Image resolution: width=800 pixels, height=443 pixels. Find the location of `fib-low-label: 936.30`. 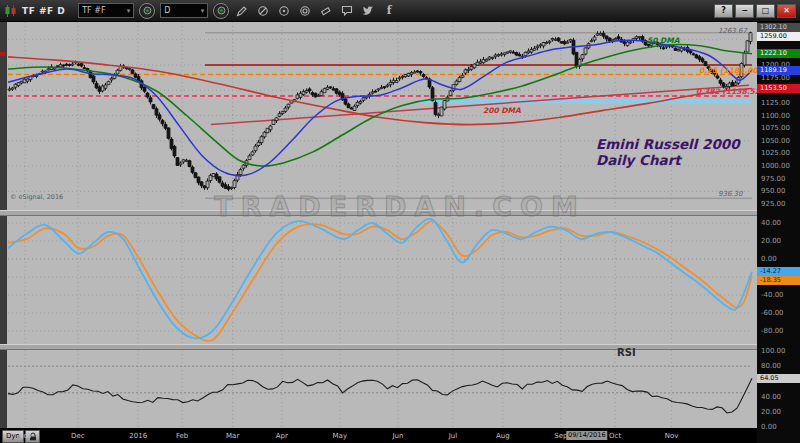

fib-low-label: 936.30 is located at coordinates (730, 194).